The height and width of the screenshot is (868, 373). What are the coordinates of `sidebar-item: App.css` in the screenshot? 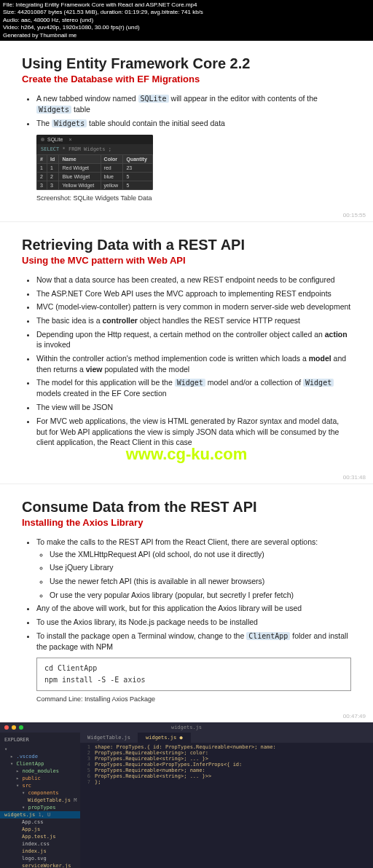 It's located at (40, 822).